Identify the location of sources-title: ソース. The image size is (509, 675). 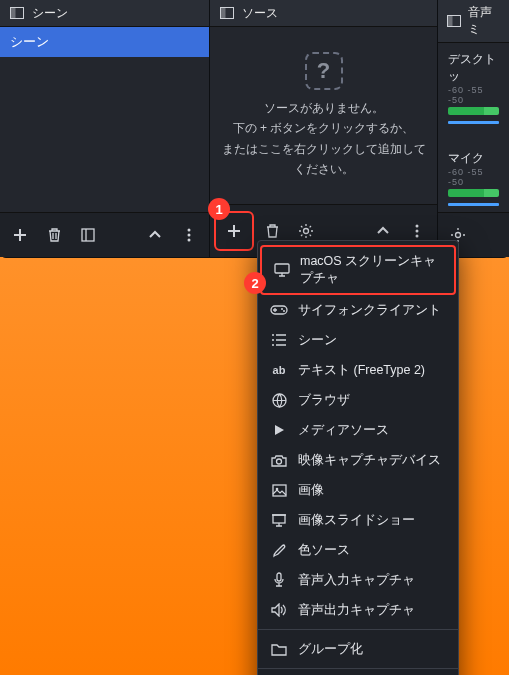
(260, 14).